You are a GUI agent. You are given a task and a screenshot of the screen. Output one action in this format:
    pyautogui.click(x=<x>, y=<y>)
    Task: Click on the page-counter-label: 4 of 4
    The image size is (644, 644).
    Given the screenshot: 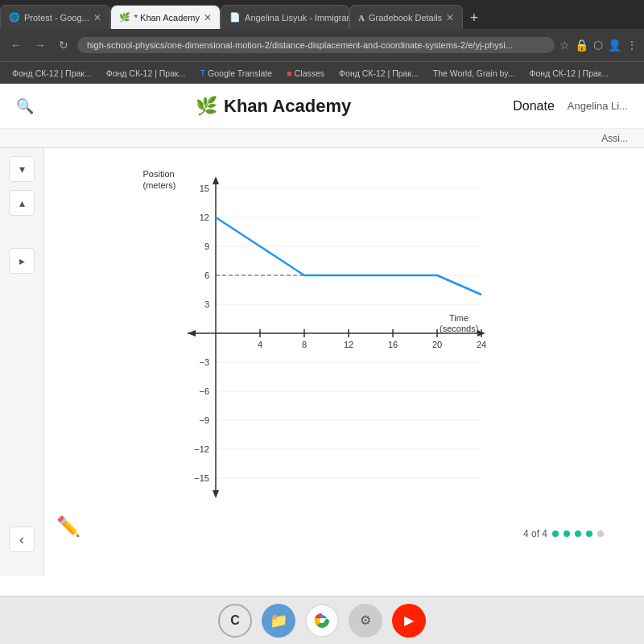 What is the action you would take?
    pyautogui.click(x=535, y=534)
    